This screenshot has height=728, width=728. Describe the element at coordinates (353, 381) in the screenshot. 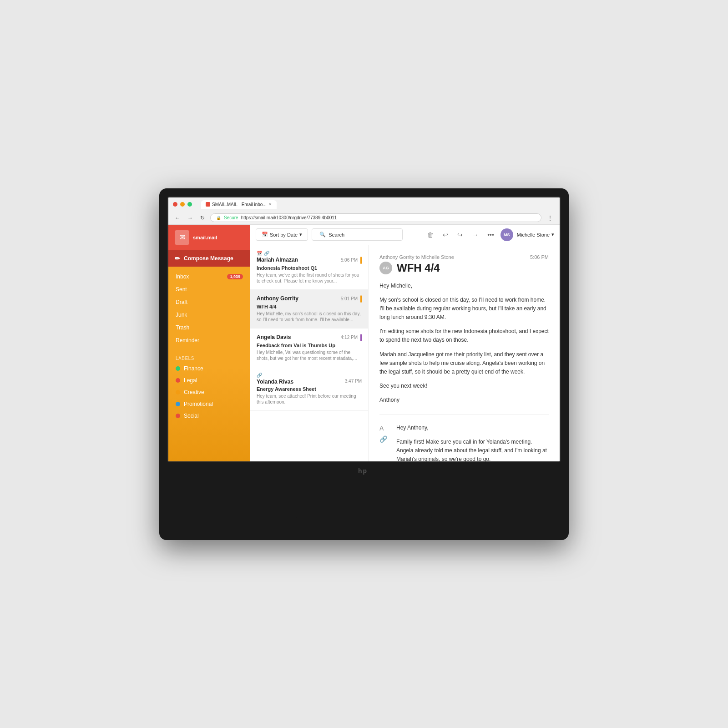

I see `email-time: 3:47 PM` at that location.